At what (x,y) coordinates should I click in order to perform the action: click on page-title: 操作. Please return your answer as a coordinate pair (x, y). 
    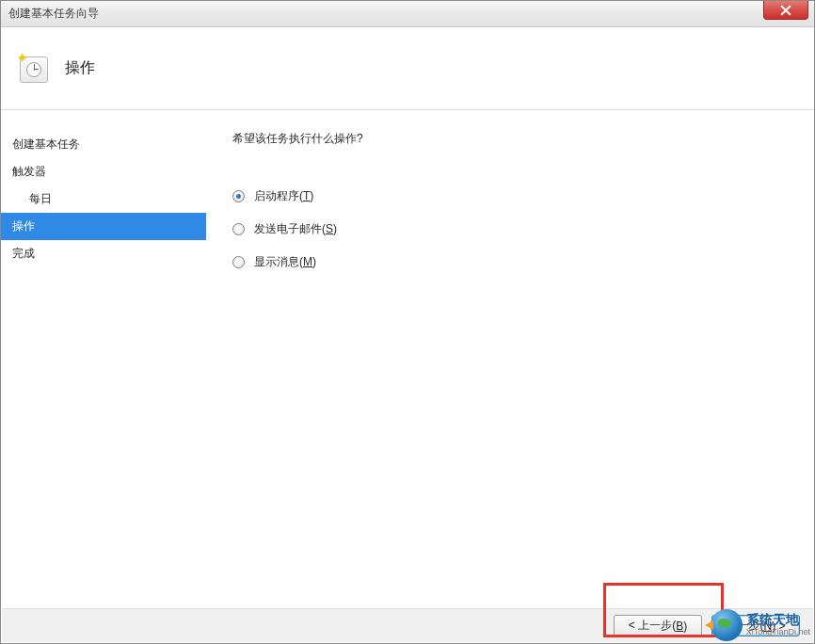
    Looking at the image, I should click on (80, 68).